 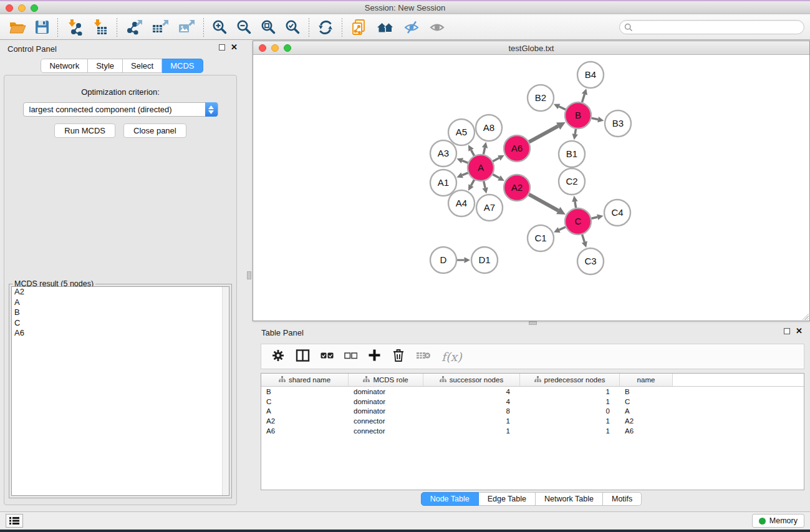 I want to click on tab-select: Select, so click(x=142, y=66).